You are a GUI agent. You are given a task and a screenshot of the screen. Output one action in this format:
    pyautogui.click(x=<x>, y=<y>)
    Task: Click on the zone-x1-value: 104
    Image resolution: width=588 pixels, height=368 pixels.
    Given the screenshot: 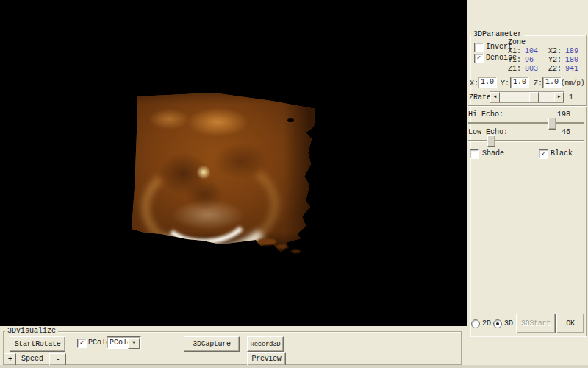 What is the action you would take?
    pyautogui.click(x=531, y=52)
    